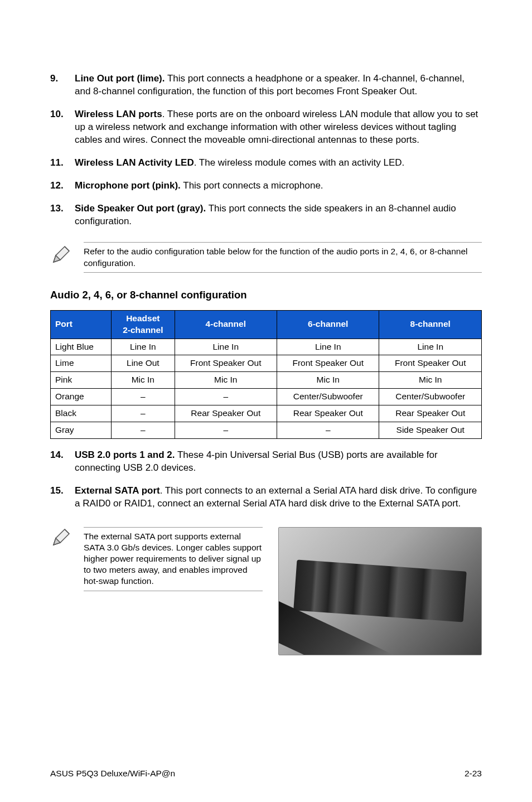 The width and height of the screenshot is (532, 802). What do you see at coordinates (267, 431) in the screenshot?
I see `table-row: Gray – – – Side Speaker Out` at bounding box center [267, 431].